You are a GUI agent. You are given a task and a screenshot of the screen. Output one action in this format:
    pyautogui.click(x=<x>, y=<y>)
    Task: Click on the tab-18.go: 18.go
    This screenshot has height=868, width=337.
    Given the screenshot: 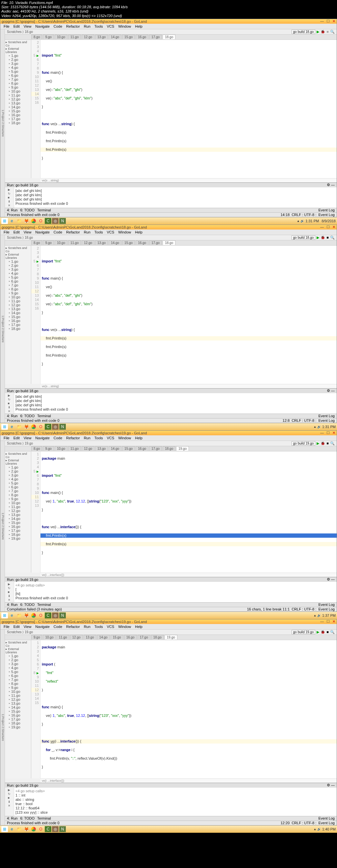 What is the action you would take?
    pyautogui.click(x=169, y=37)
    